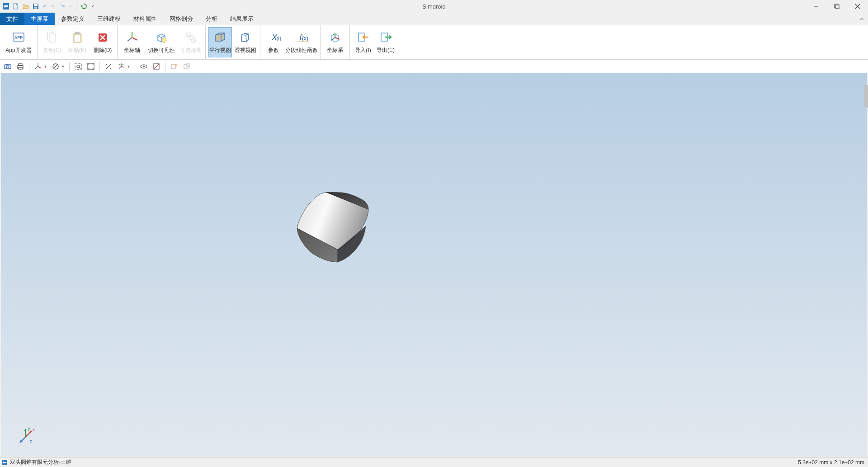  Describe the element at coordinates (38, 66) in the screenshot. I see `axis-small-icon` at that location.